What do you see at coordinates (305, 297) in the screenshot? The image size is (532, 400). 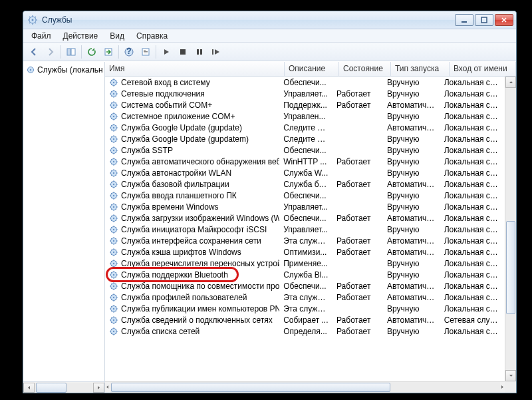 I see `service-row: Служба профилей пользователейЭта служб..…` at bounding box center [305, 297].